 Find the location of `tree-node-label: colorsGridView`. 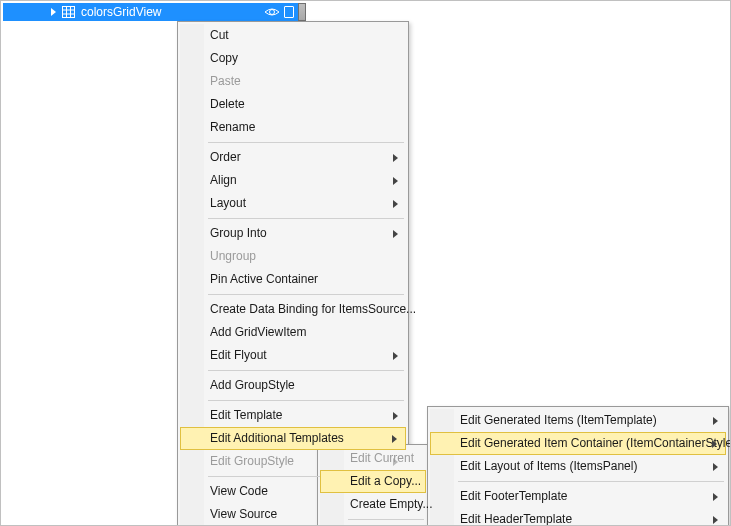

tree-node-label: colorsGridView is located at coordinates (121, 12).